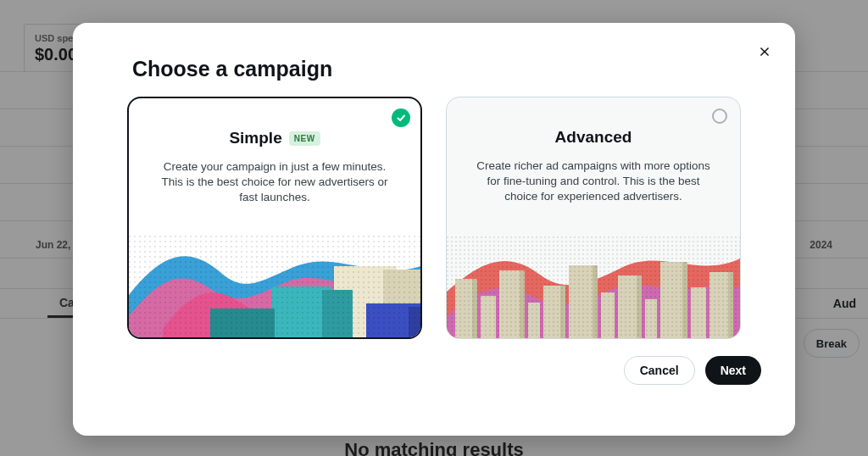 This screenshot has height=456, width=868. I want to click on radio-simple, so click(401, 118).